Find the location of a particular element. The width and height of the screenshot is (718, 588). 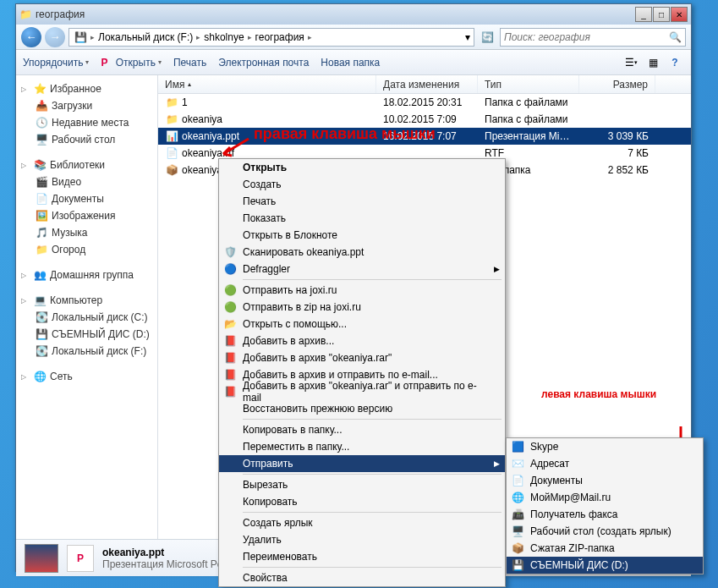

nav-videos: 🎬Видео is located at coordinates (86, 182).